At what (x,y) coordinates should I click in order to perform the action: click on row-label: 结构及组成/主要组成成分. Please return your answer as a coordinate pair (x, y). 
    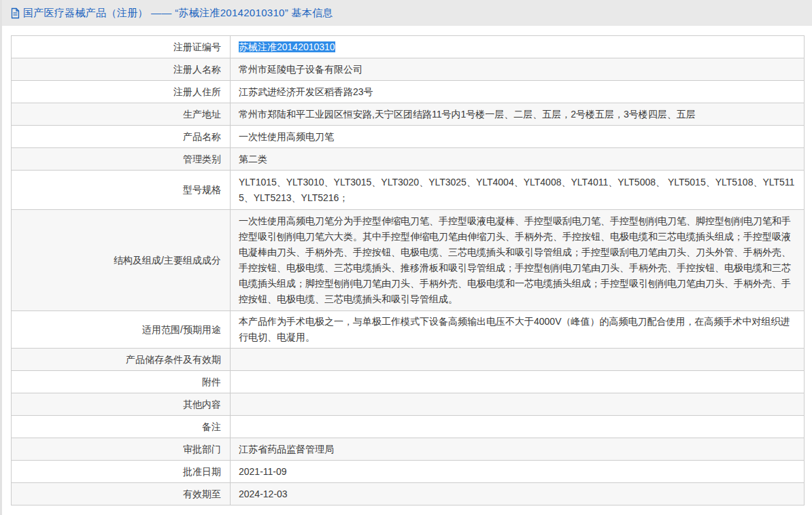
    Looking at the image, I should click on (121, 261).